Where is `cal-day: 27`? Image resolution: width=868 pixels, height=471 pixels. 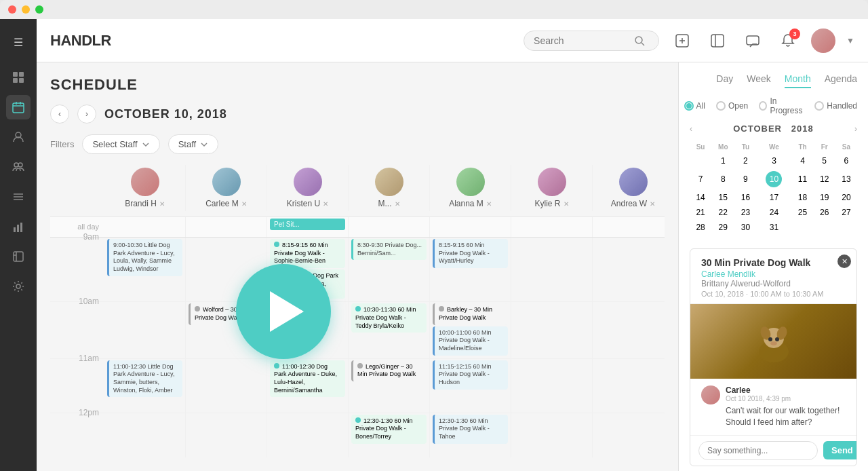 cal-day: 27 is located at coordinates (846, 212).